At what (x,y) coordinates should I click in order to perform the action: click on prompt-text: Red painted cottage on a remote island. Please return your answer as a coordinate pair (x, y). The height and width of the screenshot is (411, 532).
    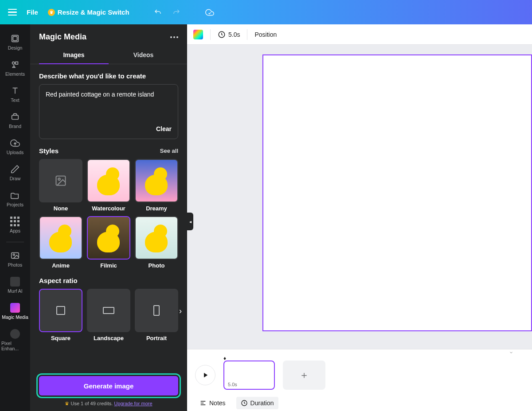
    Looking at the image, I should click on (109, 94).